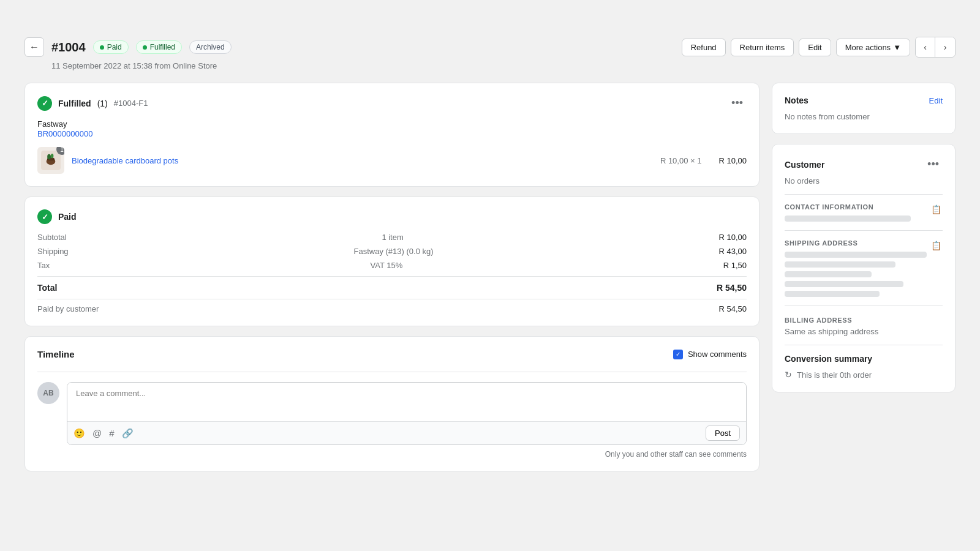 Image resolution: width=980 pixels, height=551 pixels. I want to click on back-button: ←, so click(34, 47).